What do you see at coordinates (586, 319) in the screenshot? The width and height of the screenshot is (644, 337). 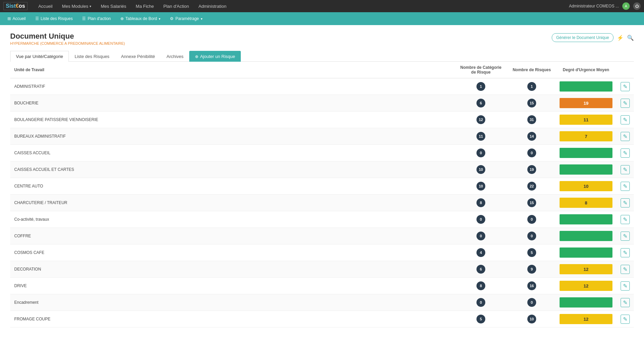 I see `urgency-indicator: 12` at bounding box center [586, 319].